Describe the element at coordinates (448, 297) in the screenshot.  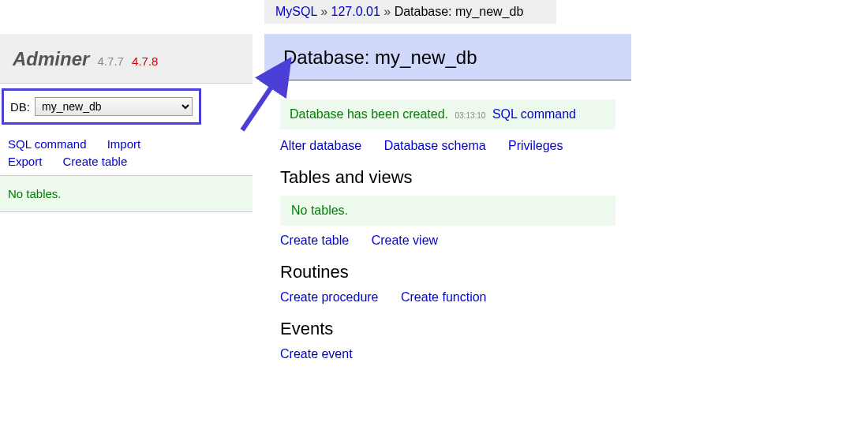
I see `routines-links: Create procedure Create function` at that location.